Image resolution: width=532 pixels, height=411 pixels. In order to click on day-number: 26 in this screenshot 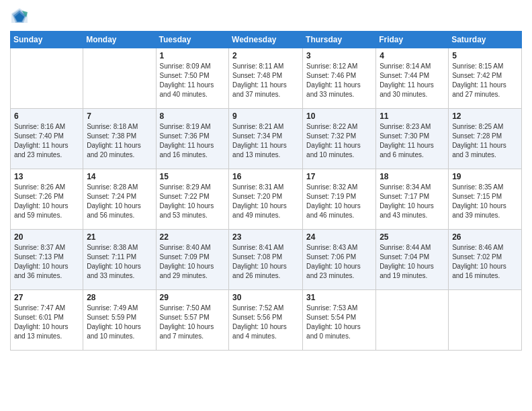, I will do `click(485, 237)`.